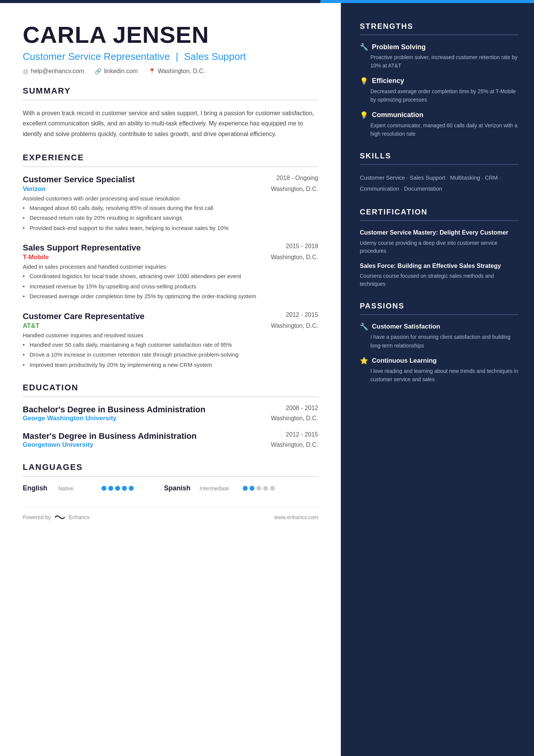  What do you see at coordinates (439, 27) in the screenshot?
I see `strengths-section-title: STRENGTHS` at bounding box center [439, 27].